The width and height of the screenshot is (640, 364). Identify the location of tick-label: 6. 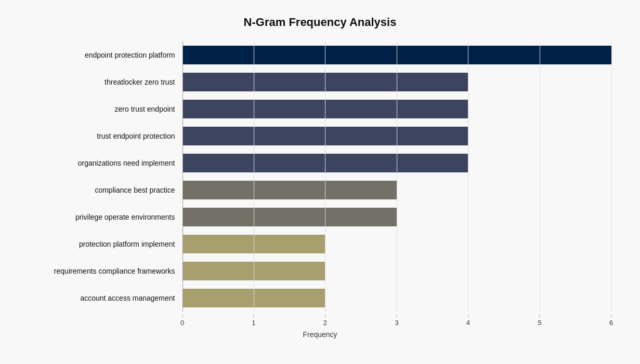
(611, 323).